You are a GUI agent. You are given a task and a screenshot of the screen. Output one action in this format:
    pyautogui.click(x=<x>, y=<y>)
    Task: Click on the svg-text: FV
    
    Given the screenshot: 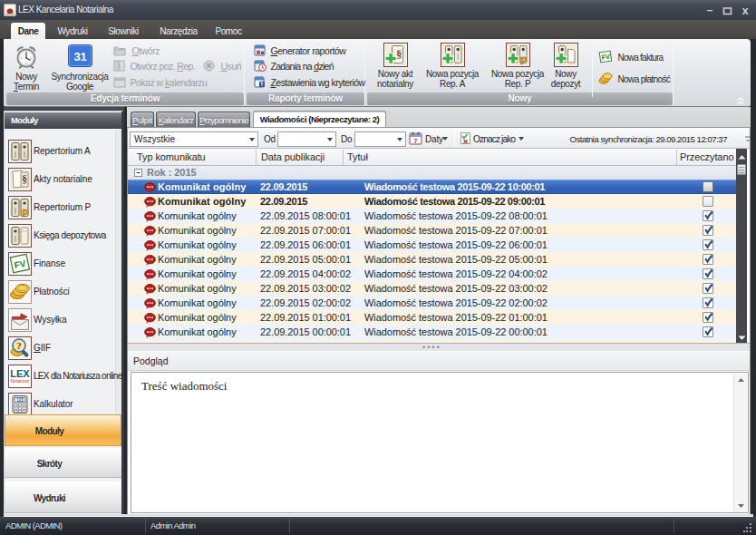 What is the action you would take?
    pyautogui.click(x=606, y=57)
    